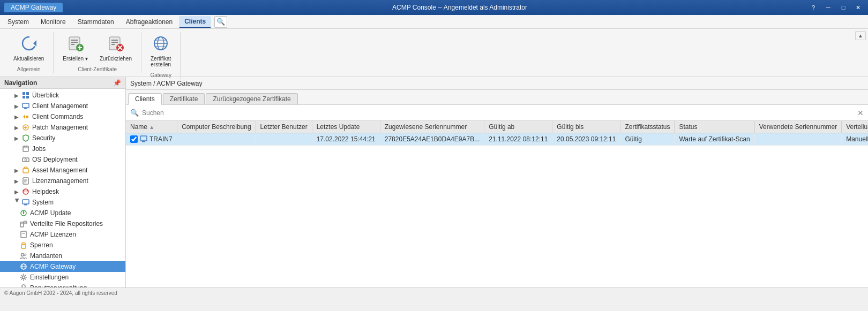 The width and height of the screenshot is (868, 311). What do you see at coordinates (813, 7) in the screenshot?
I see `help-button: ?` at bounding box center [813, 7].